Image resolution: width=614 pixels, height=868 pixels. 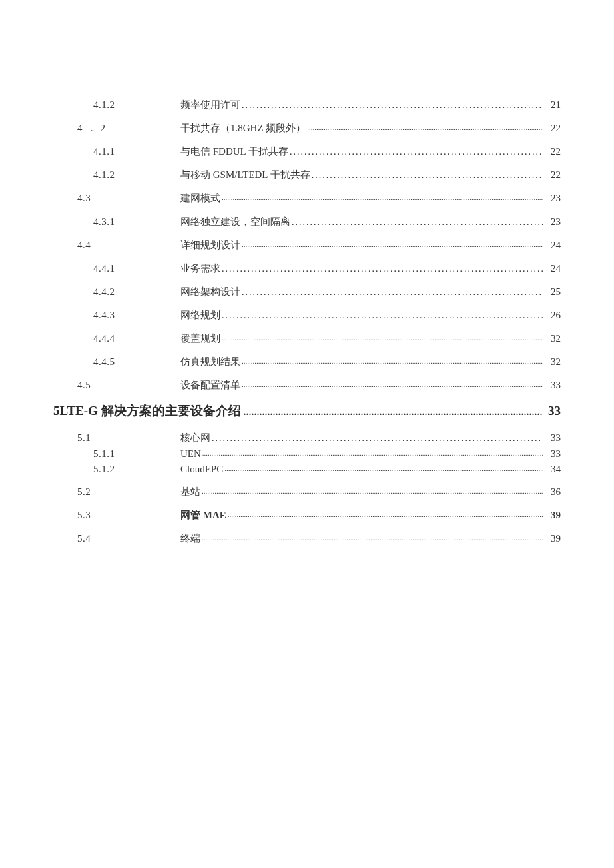 I want to click on toc-title: UEN, so click(x=191, y=454).